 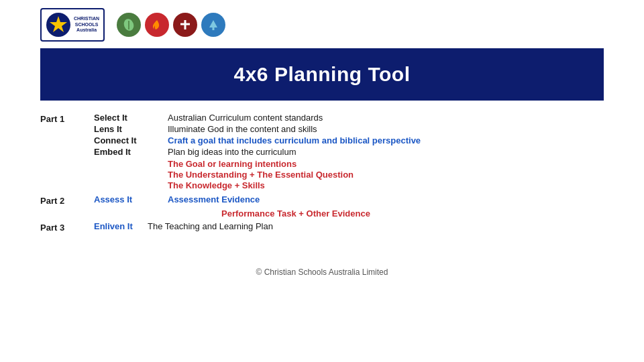 What do you see at coordinates (131, 129) in the screenshot?
I see `lens-it-name: Lens It` at bounding box center [131, 129].